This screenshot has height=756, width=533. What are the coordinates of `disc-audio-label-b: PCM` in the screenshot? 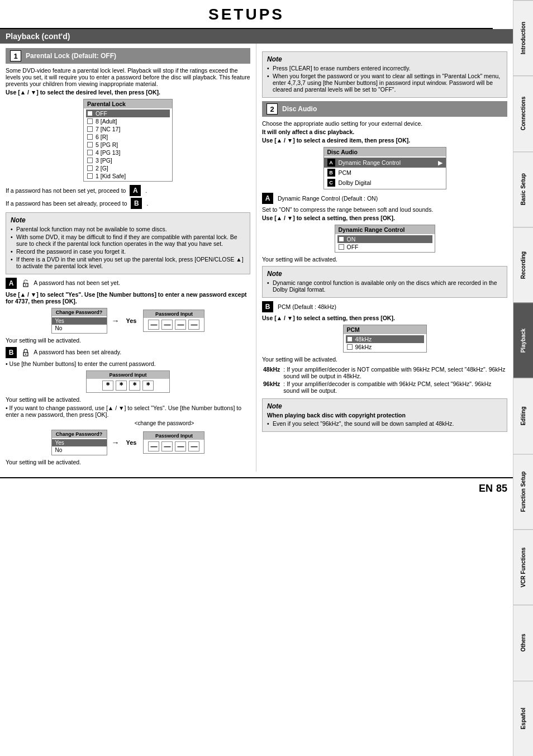 It's located at (345, 173).